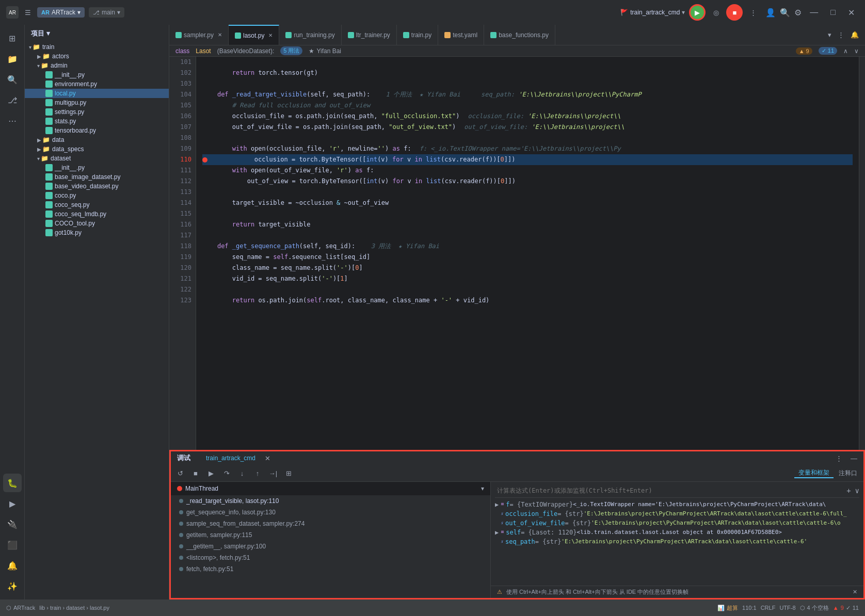 The image size is (865, 616). Describe the element at coordinates (242, 473) in the screenshot. I see `debug-step-into-btn: ↓` at that location.